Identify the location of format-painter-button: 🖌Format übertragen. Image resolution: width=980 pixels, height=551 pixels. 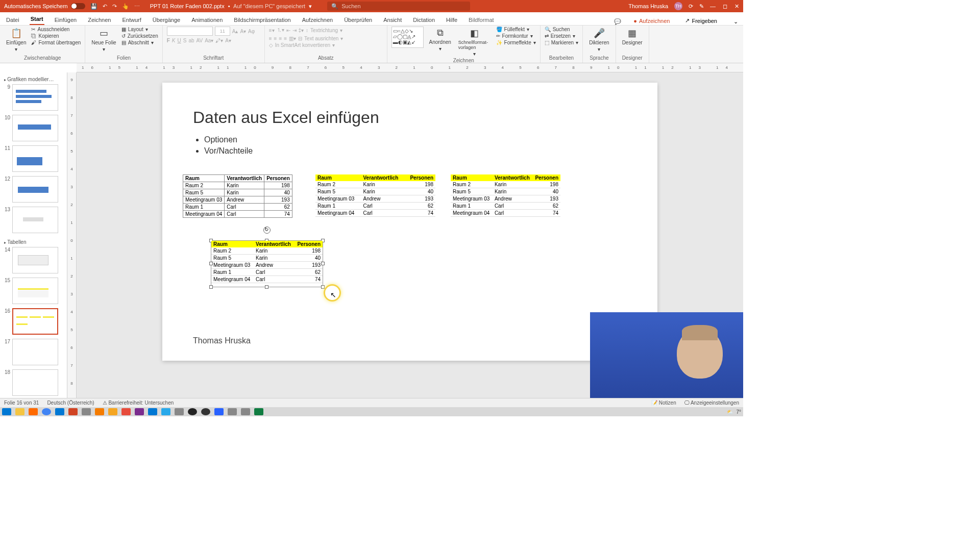
(56, 43).